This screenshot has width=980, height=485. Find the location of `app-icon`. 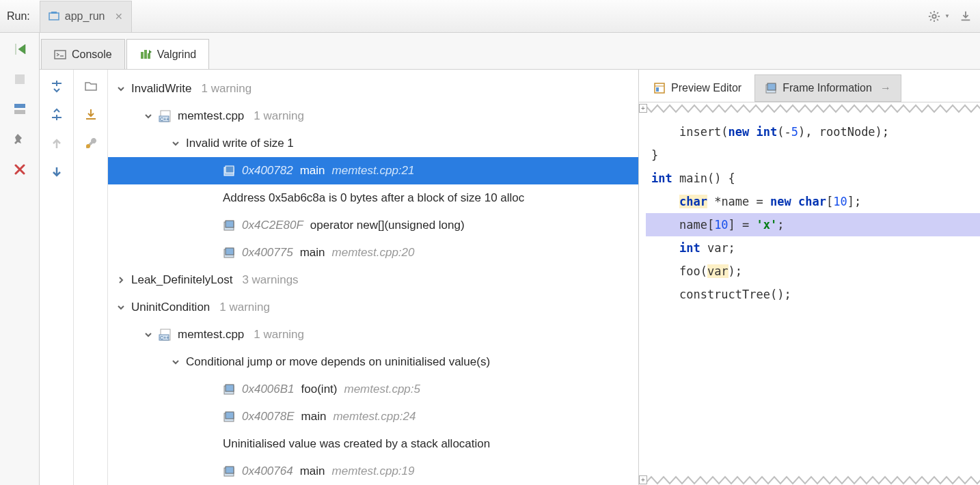

app-icon is located at coordinates (54, 16).